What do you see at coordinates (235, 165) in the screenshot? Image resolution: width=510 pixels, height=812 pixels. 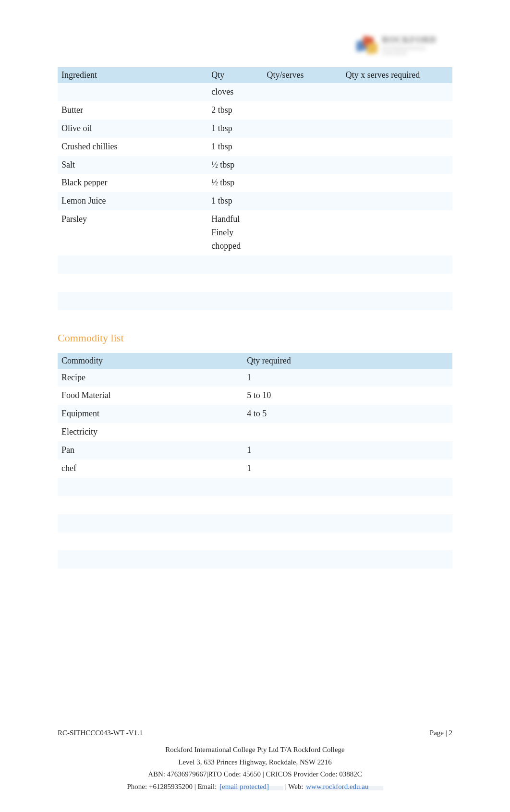 I see `qty-cell: ½ tbsp` at bounding box center [235, 165].